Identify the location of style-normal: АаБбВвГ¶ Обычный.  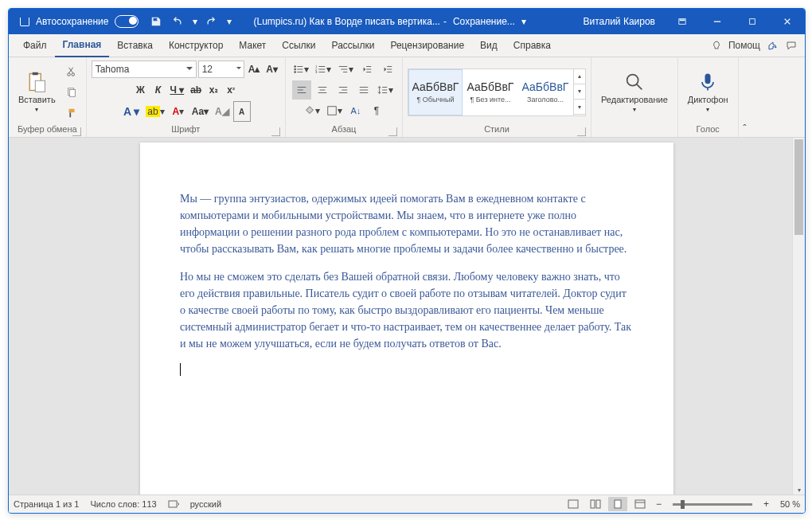
(435, 92).